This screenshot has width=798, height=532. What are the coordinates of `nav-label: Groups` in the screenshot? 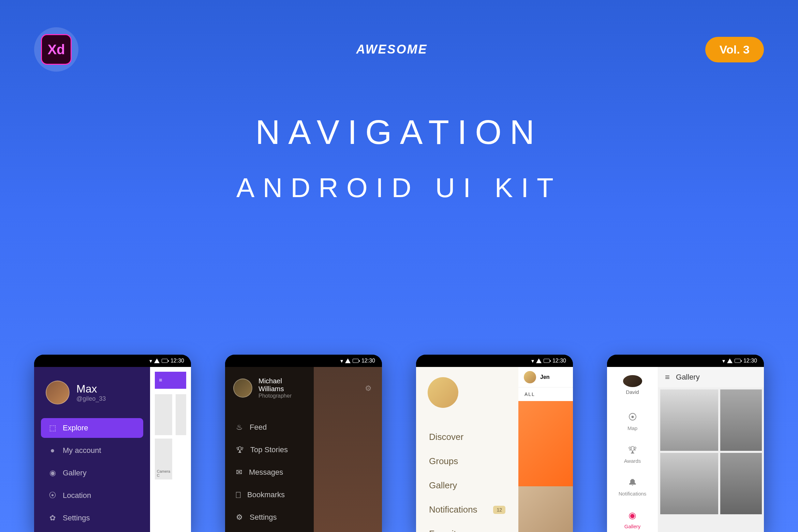 It's located at (443, 461).